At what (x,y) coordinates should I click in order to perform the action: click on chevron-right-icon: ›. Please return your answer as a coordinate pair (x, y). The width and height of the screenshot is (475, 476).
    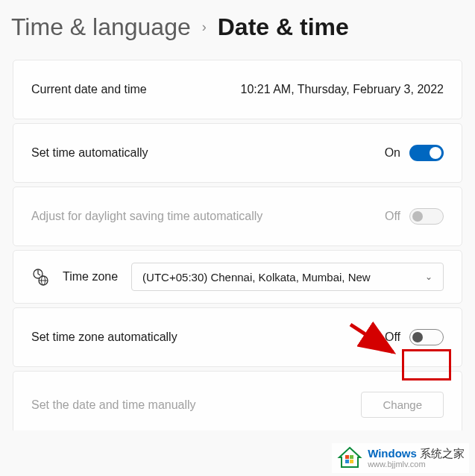
    Looking at the image, I should click on (204, 27).